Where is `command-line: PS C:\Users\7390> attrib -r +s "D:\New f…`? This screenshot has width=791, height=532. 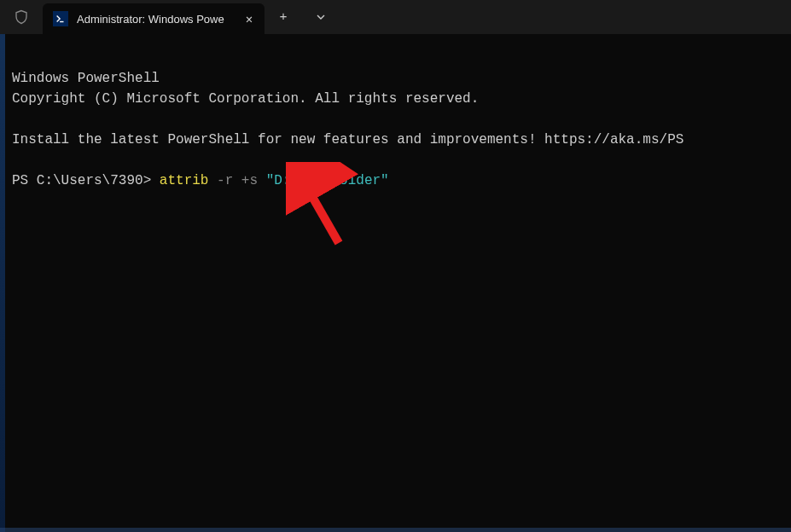 command-line: PS C:\Users\7390> attrib -r +s "D:\New f… is located at coordinates (201, 181).